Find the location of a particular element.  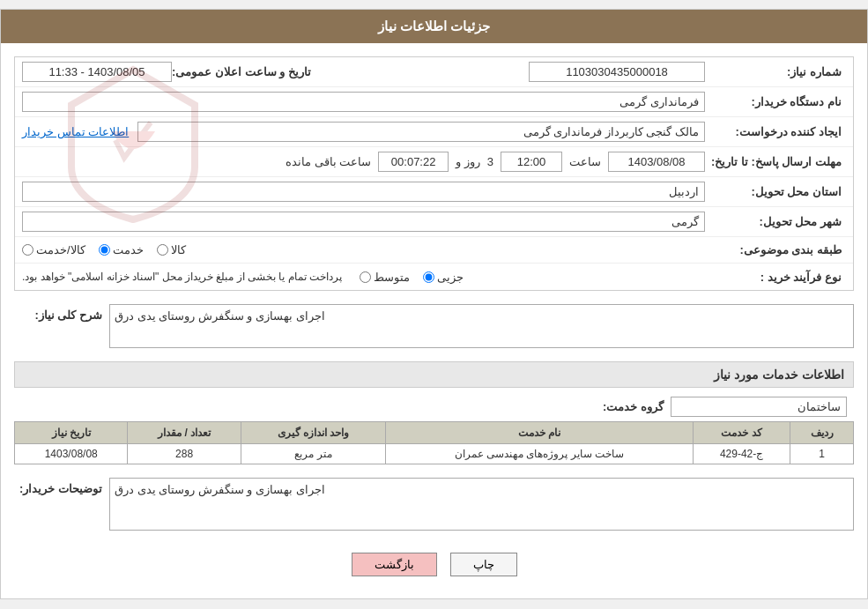

back-button: بازگشت is located at coordinates (395, 564).